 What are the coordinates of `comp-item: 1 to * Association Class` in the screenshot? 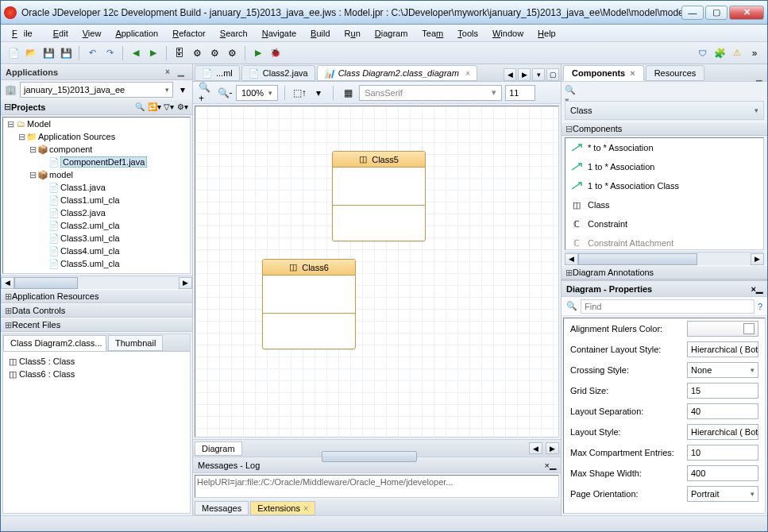 It's located at (664, 186).